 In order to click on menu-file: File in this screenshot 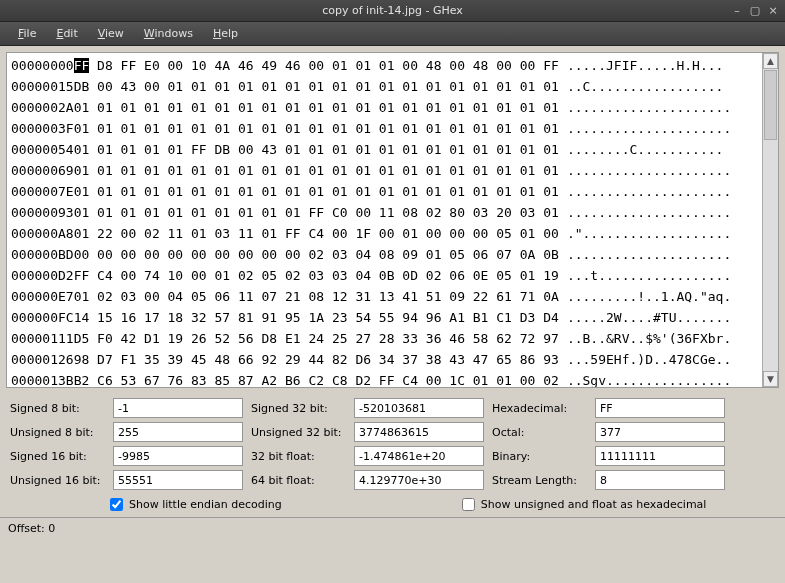, I will do `click(27, 34)`.